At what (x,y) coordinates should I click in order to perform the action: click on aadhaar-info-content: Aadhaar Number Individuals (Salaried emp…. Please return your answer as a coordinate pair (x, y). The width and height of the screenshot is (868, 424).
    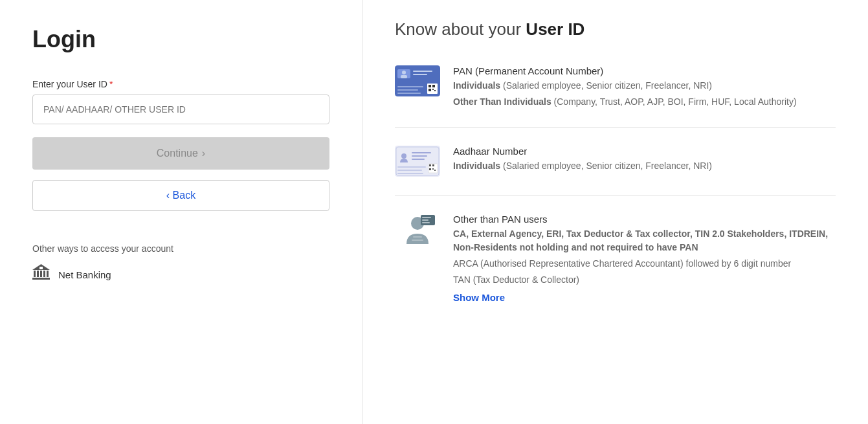
    Looking at the image, I should click on (645, 159).